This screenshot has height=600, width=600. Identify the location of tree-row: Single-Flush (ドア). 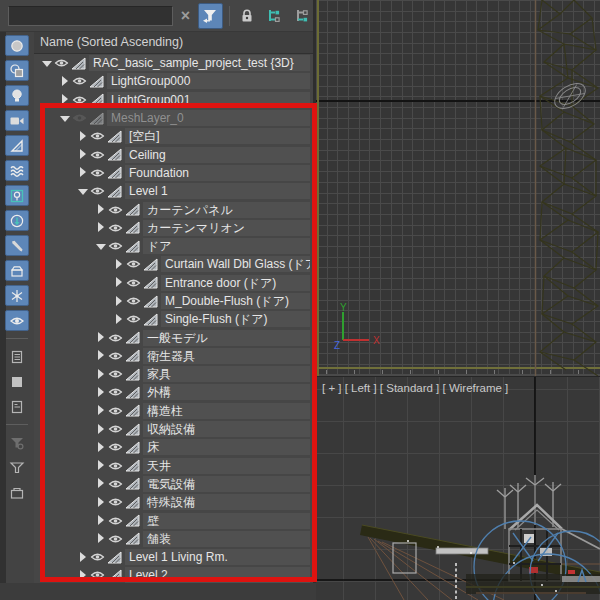
(174, 319).